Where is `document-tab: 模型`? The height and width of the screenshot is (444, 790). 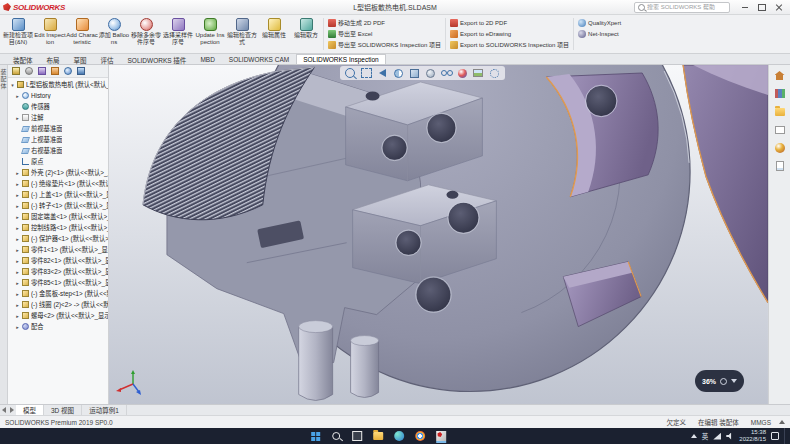 document-tab: 模型 is located at coordinates (30, 410).